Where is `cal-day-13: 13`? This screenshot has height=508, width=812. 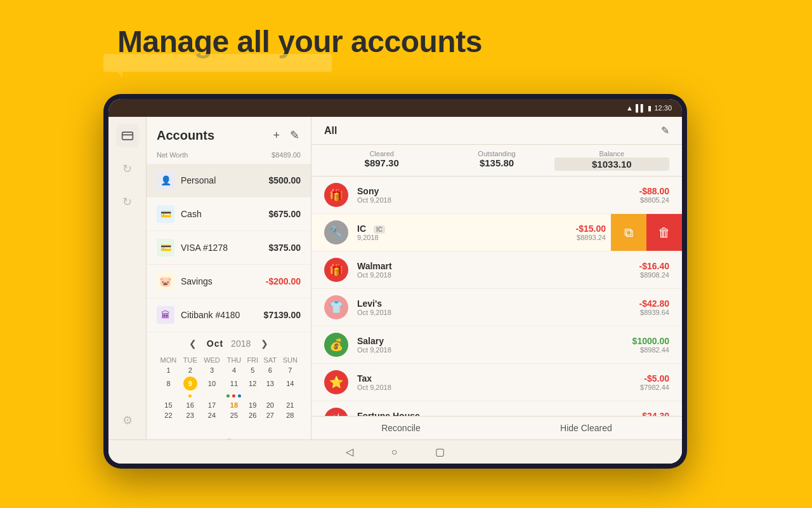 cal-day-13: 13 is located at coordinates (270, 384).